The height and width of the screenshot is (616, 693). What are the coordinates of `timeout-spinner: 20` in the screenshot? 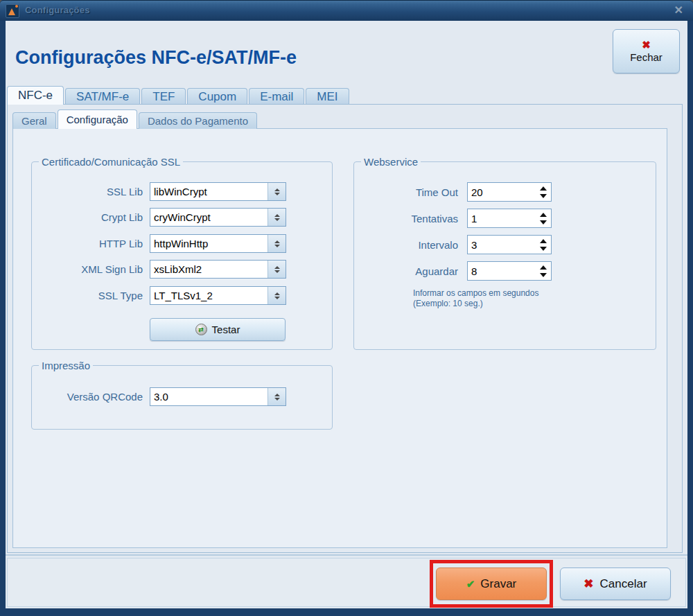 It's located at (509, 192).